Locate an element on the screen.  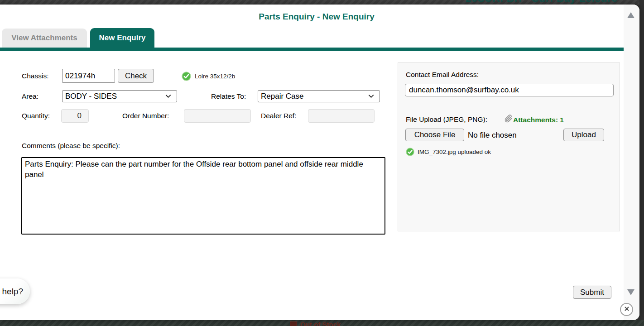
file-upload-label: File Upload (JPEG, PNG): is located at coordinates (447, 120).